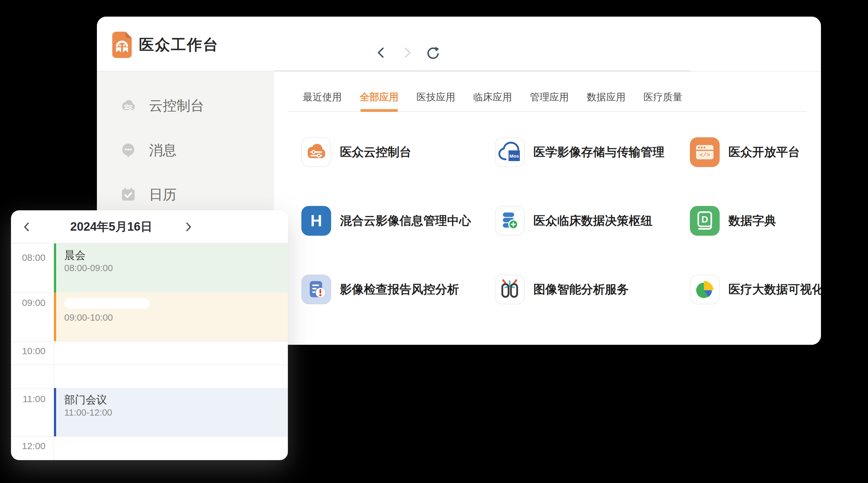 Image resolution: width=868 pixels, height=483 pixels. I want to click on app-image-ai-analysis: 图像智能分析服务, so click(592, 290).